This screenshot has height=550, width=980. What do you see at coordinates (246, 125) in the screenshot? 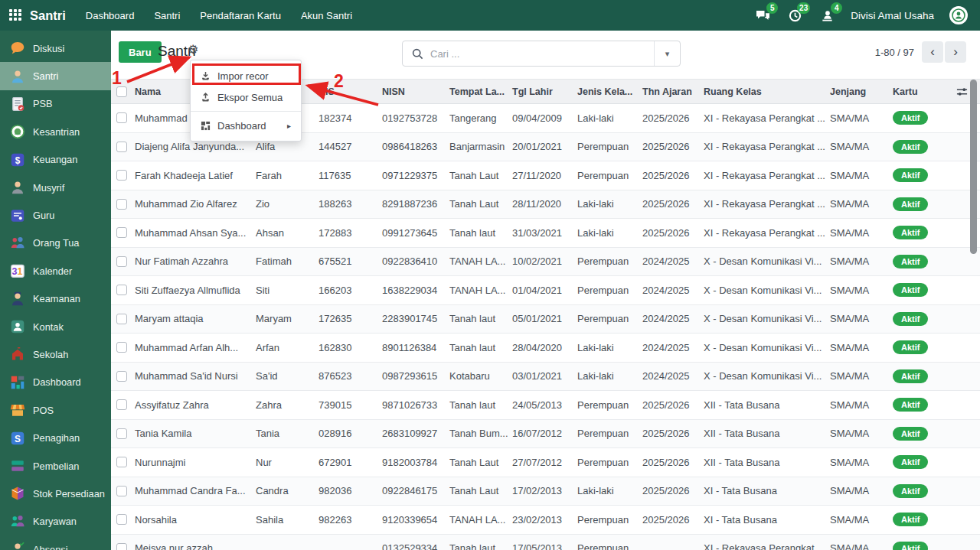
I see `menu-item-dashboard: Dashboard ▸` at bounding box center [246, 125].